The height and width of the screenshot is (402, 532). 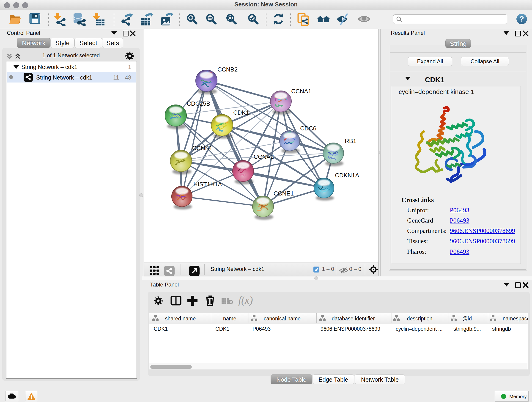 What do you see at coordinates (347, 175) in the screenshot?
I see `svg-text: CDKN1A` at bounding box center [347, 175].